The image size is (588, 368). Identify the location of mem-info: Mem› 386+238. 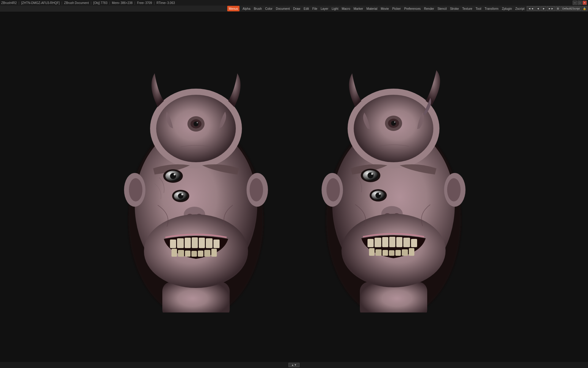
(122, 3).